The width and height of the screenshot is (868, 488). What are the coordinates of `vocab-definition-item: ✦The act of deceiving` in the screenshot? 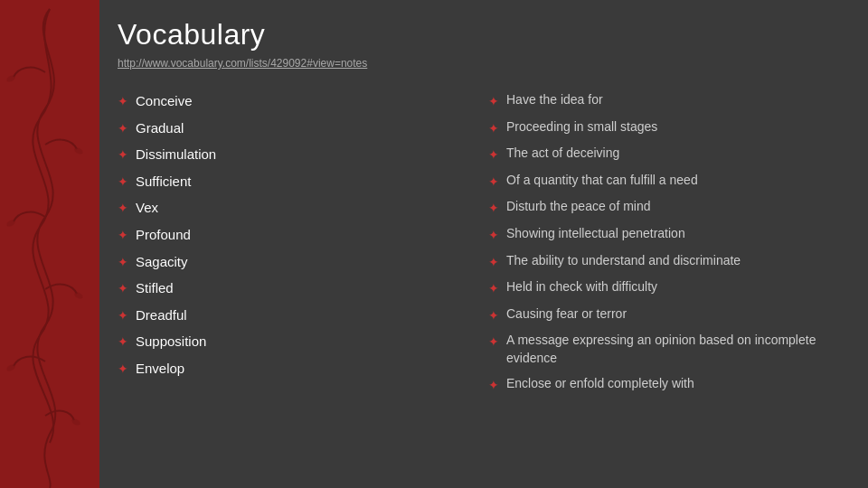 It's located at (674, 155).